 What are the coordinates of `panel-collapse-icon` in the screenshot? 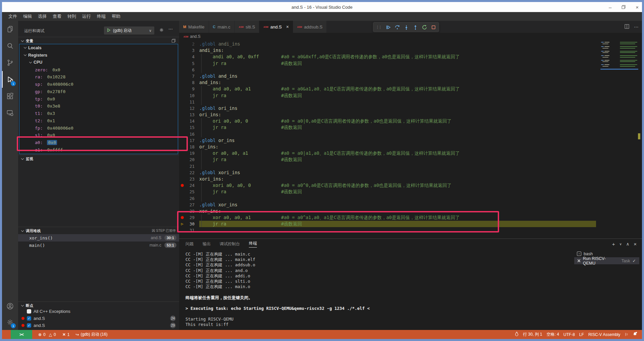 It's located at (174, 41).